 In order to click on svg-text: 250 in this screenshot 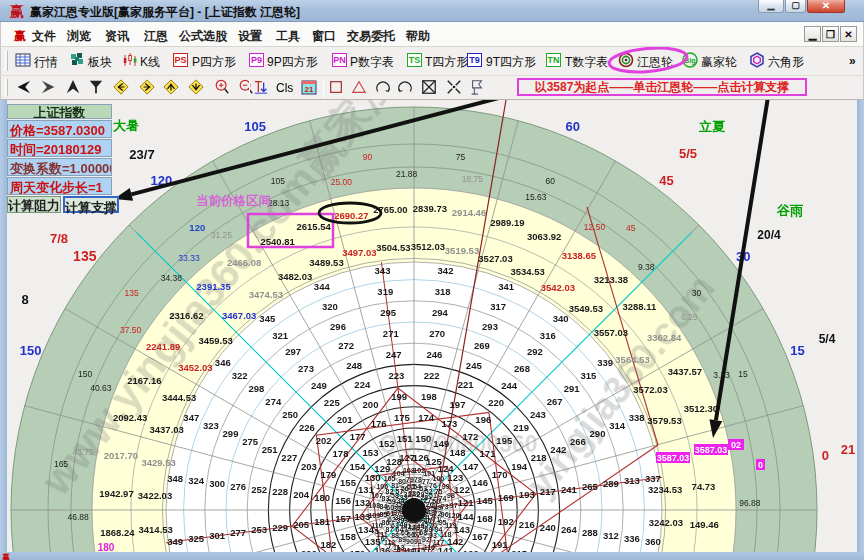, I will do `click(290, 414)`.